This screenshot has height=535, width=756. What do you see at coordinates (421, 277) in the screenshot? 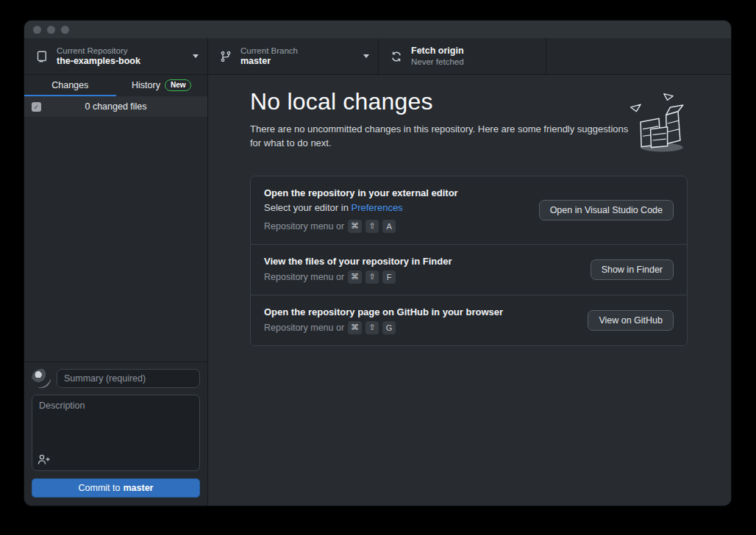
I see `suggestion-shortcut: Repository menu or ⌘ ⇧ F` at bounding box center [421, 277].